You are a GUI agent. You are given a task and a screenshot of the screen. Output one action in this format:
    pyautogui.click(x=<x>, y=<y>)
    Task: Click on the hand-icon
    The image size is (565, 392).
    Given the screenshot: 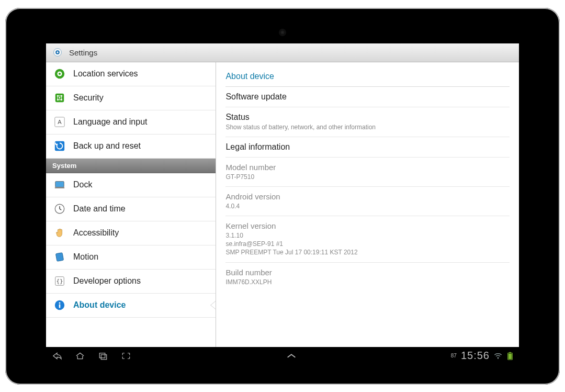 What is the action you would take?
    pyautogui.click(x=60, y=233)
    